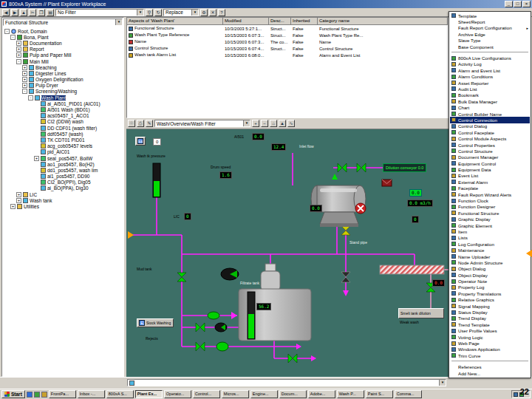  I want to click on forward-icon: ▶, so click(15, 13).